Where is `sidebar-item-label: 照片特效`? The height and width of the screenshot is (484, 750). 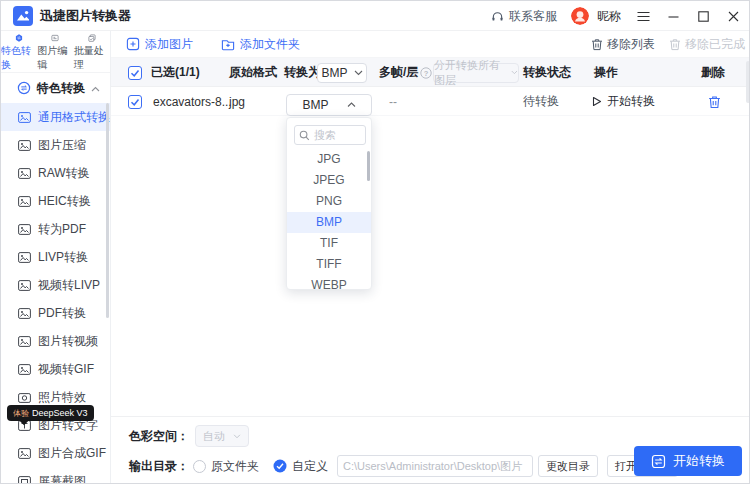 sidebar-item-label: 照片特效 is located at coordinates (62, 398).